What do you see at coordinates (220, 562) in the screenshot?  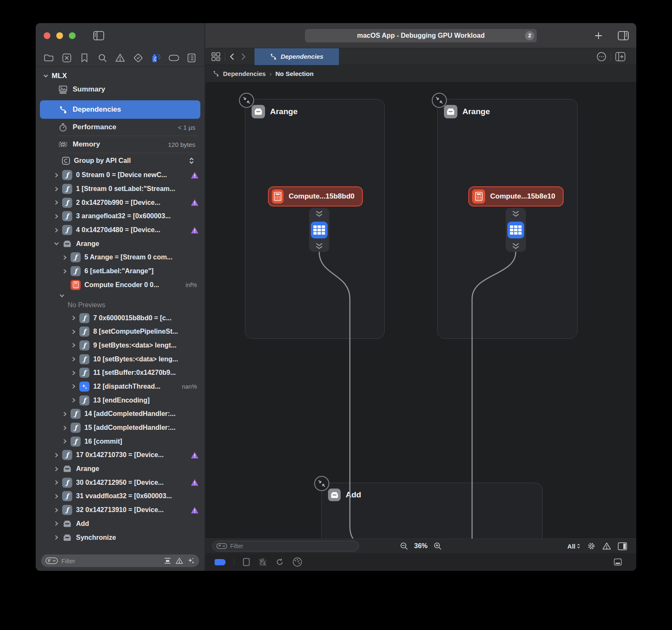 I see `selected-region-capsule` at bounding box center [220, 562].